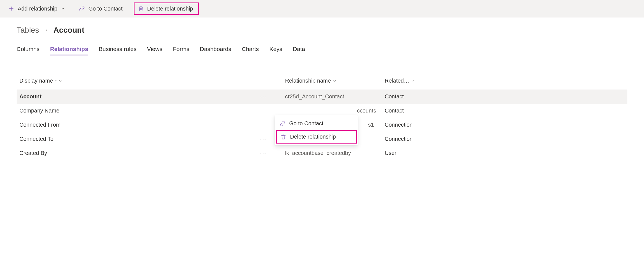 The image size is (644, 258). I want to click on tabs: Columns Relationships Business rules Vie…, so click(322, 50).